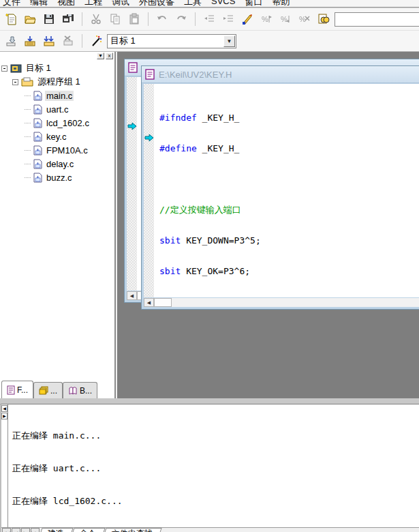  What do you see at coordinates (57, 150) in the screenshot?
I see `tree-item-file: FPM10A.c` at bounding box center [57, 150].